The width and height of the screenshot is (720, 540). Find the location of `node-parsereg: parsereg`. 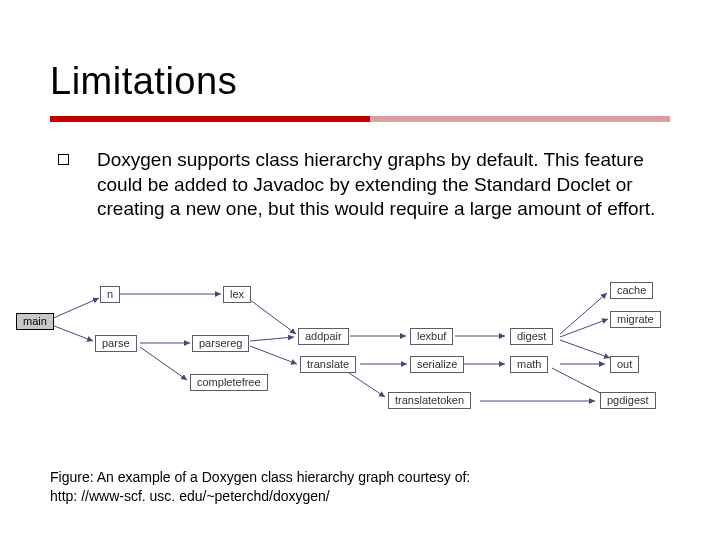

node-parsereg: parsereg is located at coordinates (220, 344).